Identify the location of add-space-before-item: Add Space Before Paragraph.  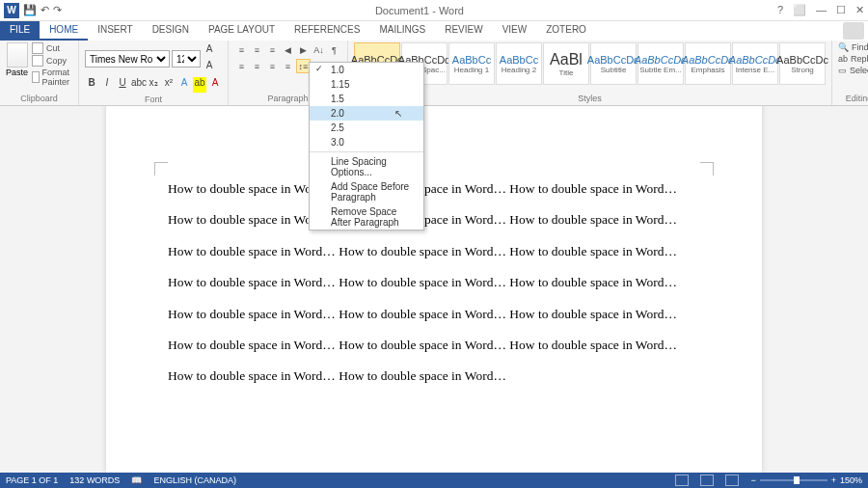
(366, 192).